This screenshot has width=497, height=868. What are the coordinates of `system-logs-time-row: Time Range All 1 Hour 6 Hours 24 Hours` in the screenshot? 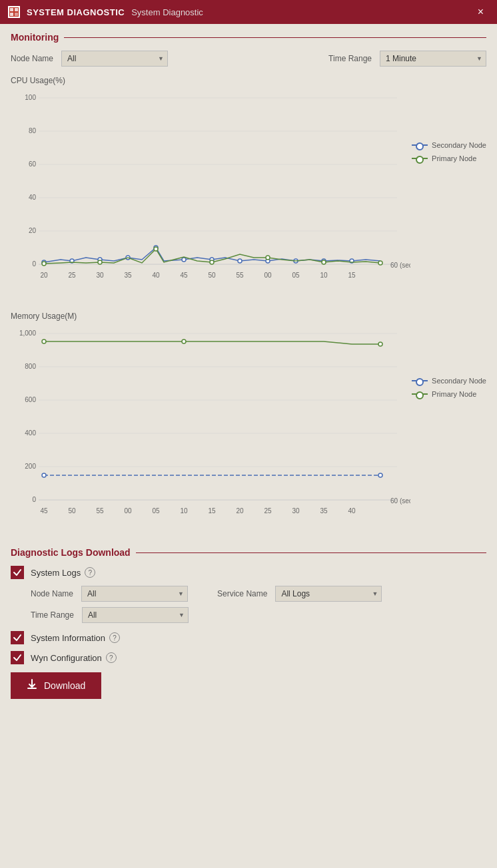 It's located at (258, 615).